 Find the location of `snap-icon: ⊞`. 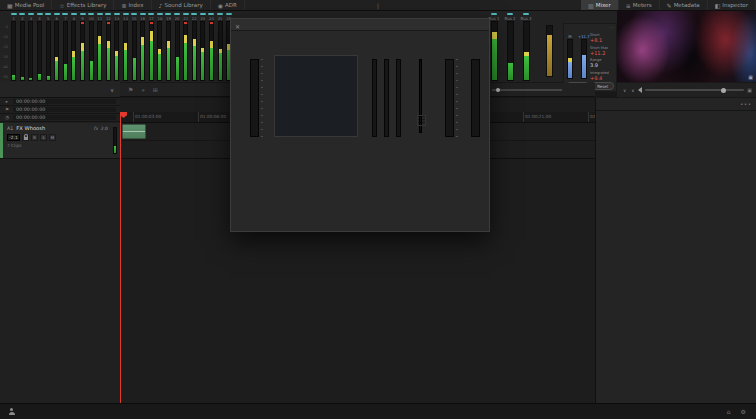

snap-icon: ⊞ is located at coordinates (156, 90).